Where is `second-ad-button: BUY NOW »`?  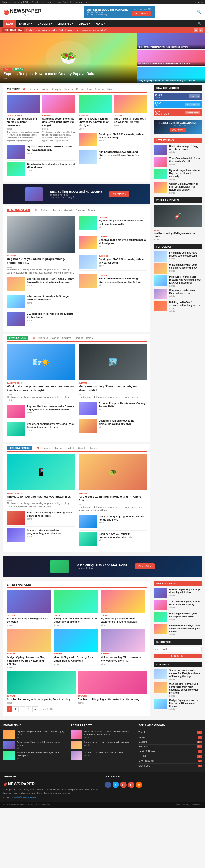 second-ad-button: BUY NOW » is located at coordinates (145, 566).